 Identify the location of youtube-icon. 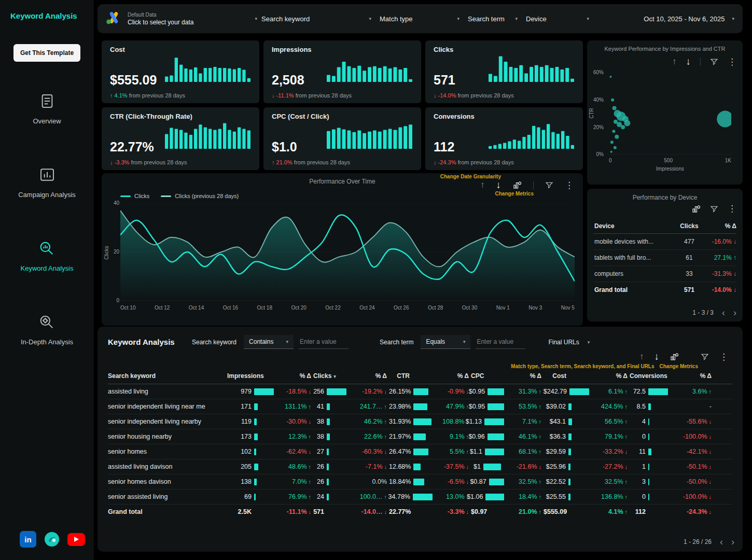
(76, 539).